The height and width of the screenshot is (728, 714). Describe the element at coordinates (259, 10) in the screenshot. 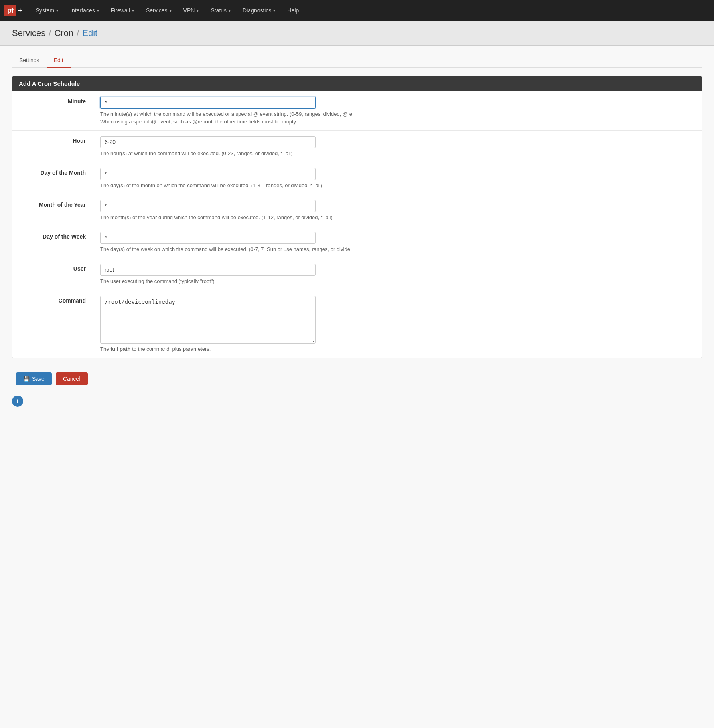

I see `nav-item-diagnostics: Diagnostics ▾` at that location.